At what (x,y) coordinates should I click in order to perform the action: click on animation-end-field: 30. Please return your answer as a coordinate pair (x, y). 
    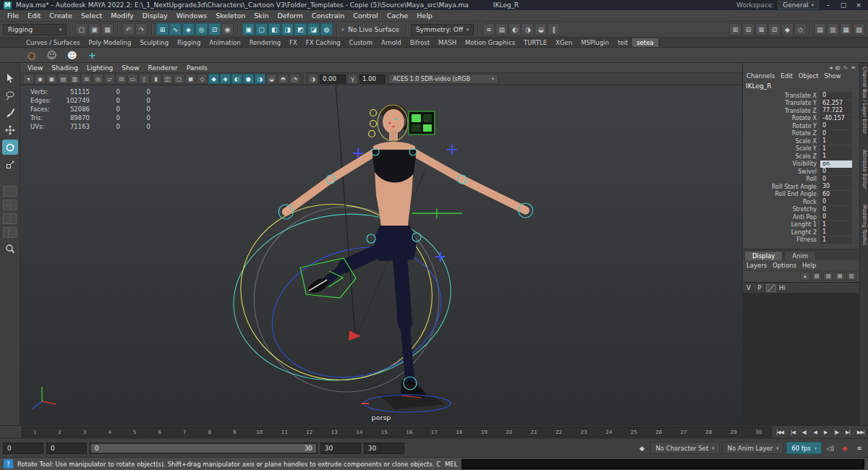
    Looking at the image, I should click on (384, 448).